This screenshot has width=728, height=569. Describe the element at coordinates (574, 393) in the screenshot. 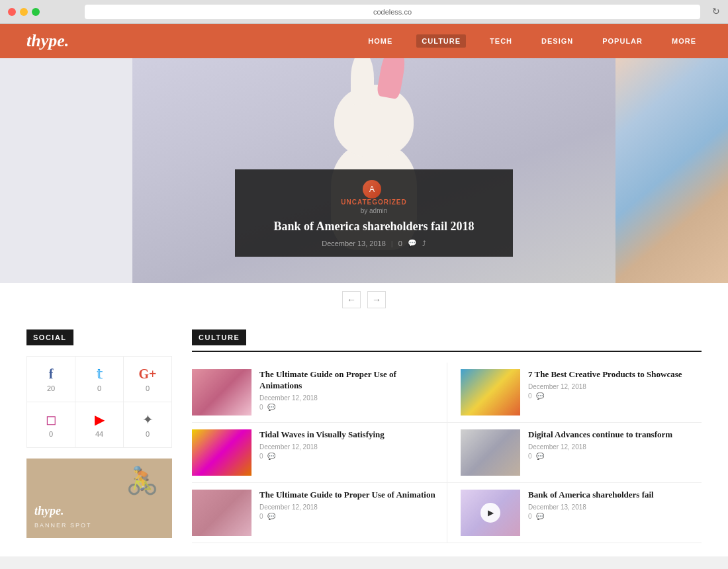

I see `article-item: 7 The Best Creative Products to Showcase…` at that location.